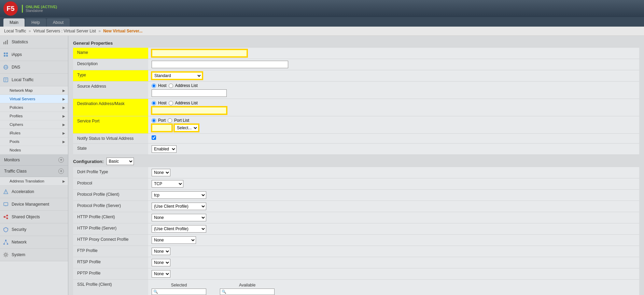  I want to click on sidebar-dns-label: DNS, so click(16, 67).